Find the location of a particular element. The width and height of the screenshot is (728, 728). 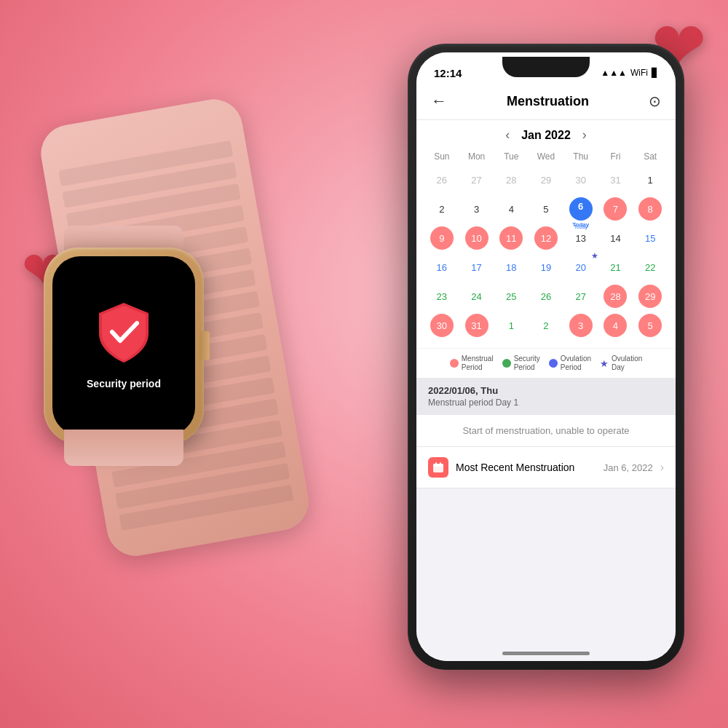

day-header-sat: Sat is located at coordinates (650, 157).